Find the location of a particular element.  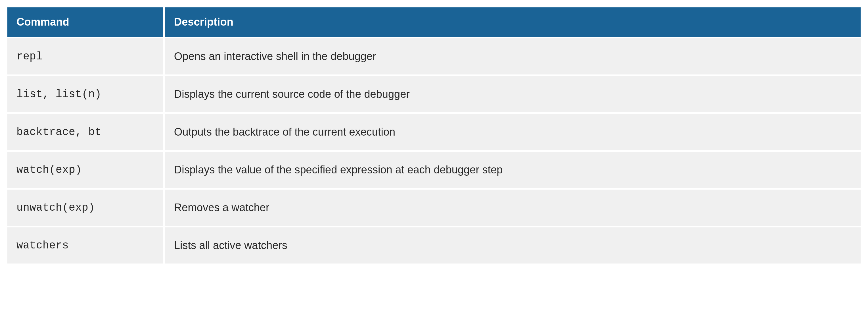

command-cell: list, list(n) is located at coordinates (86, 94).